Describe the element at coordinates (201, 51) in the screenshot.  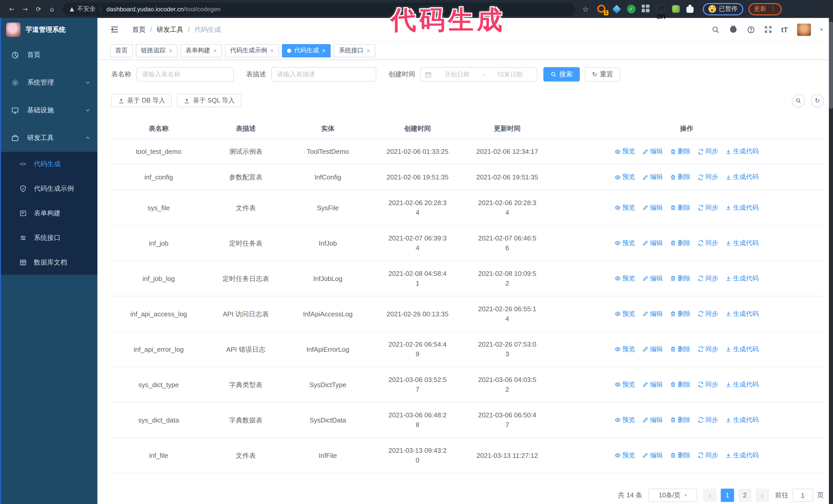
I see `tab-form-builder: 表单构建×` at that location.